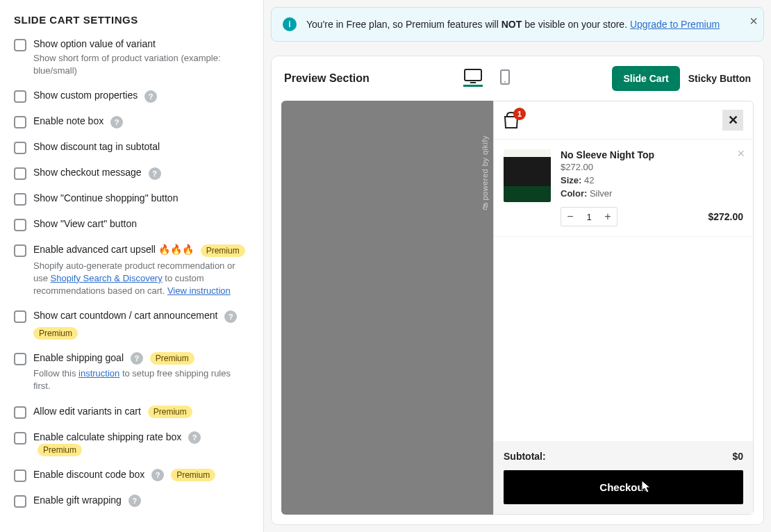  Describe the element at coordinates (326, 78) in the screenshot. I see `preview-title: Preview Section` at that location.